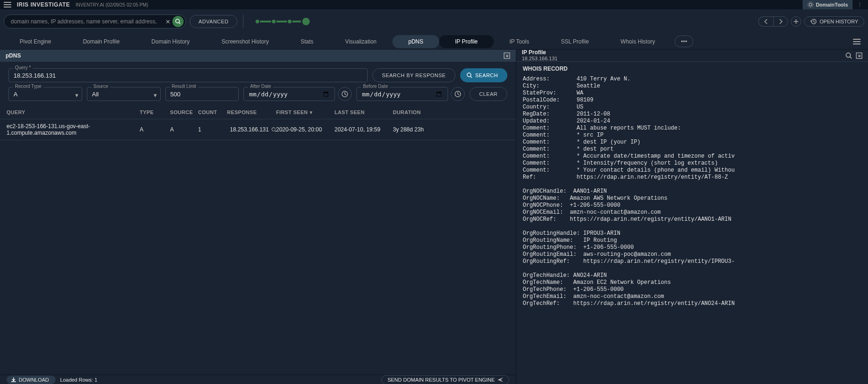  Describe the element at coordinates (36, 42) in the screenshot. I see `tab-pivot-engine: Pivot Engine` at that location.